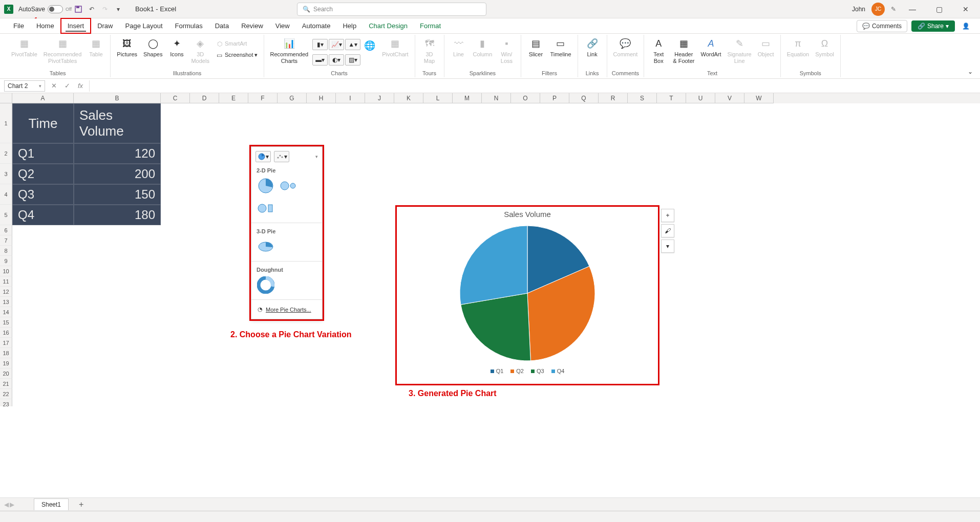 The width and height of the screenshot is (980, 522). I want to click on name-box: Chart 2▾, so click(25, 86).